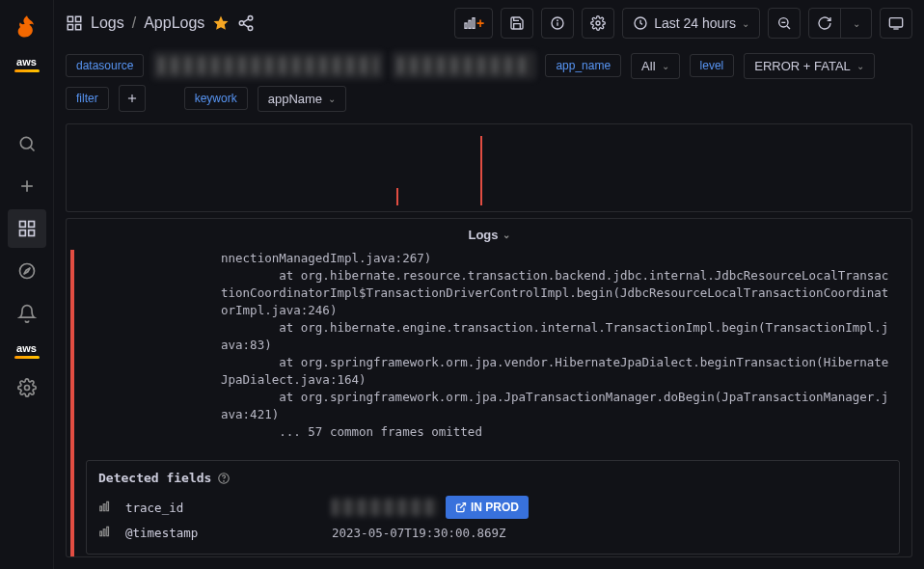  Describe the element at coordinates (108, 23) in the screenshot. I see `breadcrumb-section: Logs` at that location.